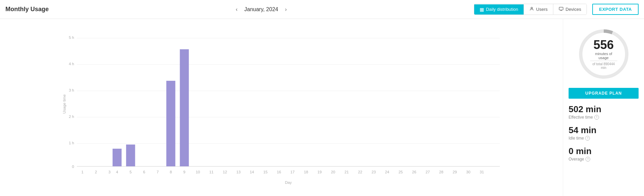  Describe the element at coordinates (570, 9) in the screenshot. I see `tab-devices: Devices` at that location.